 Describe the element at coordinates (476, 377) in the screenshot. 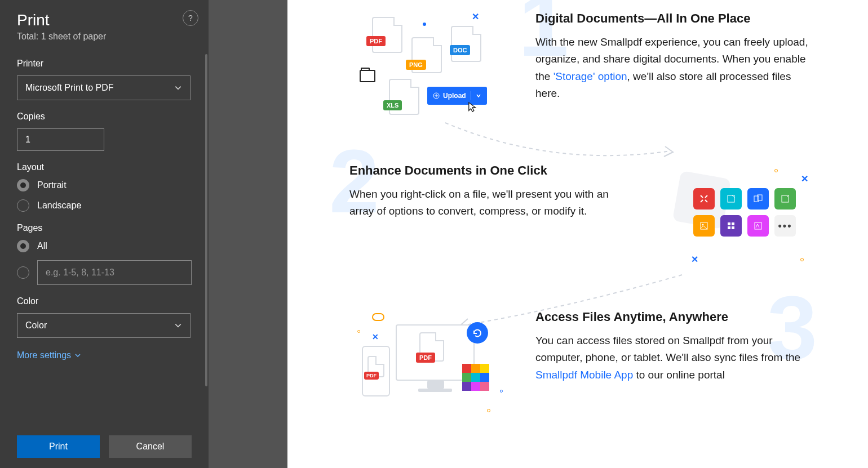

I see `color-grid-icon` at that location.